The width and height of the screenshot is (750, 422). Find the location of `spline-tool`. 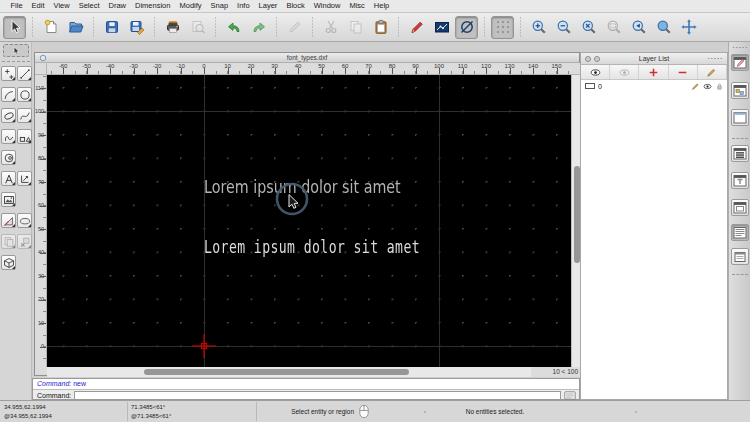

spline-tool is located at coordinates (24, 116).